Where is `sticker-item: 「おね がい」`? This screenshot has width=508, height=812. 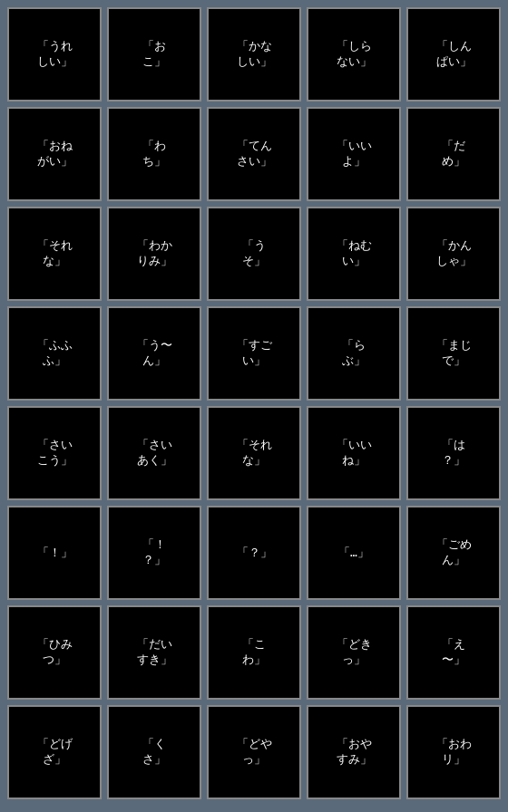
sticker-item: 「おね がい」 is located at coordinates (54, 154).